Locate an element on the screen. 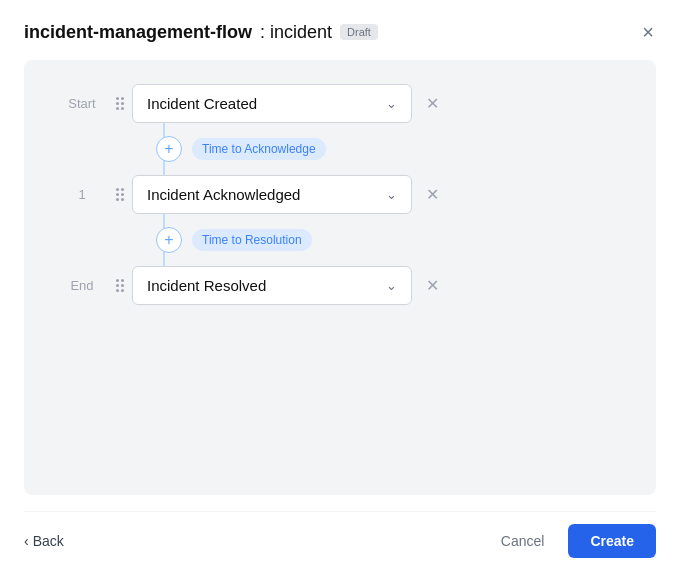 Image resolution: width=680 pixels, height=574 pixels. cancel-button: Cancel is located at coordinates (523, 541).